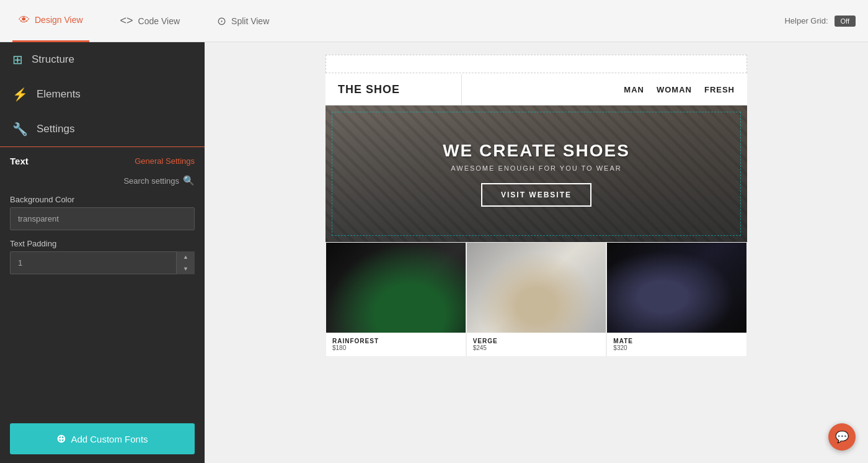  What do you see at coordinates (102, 181) in the screenshot?
I see `search-settings-row: Search settings 🔍` at bounding box center [102, 181].